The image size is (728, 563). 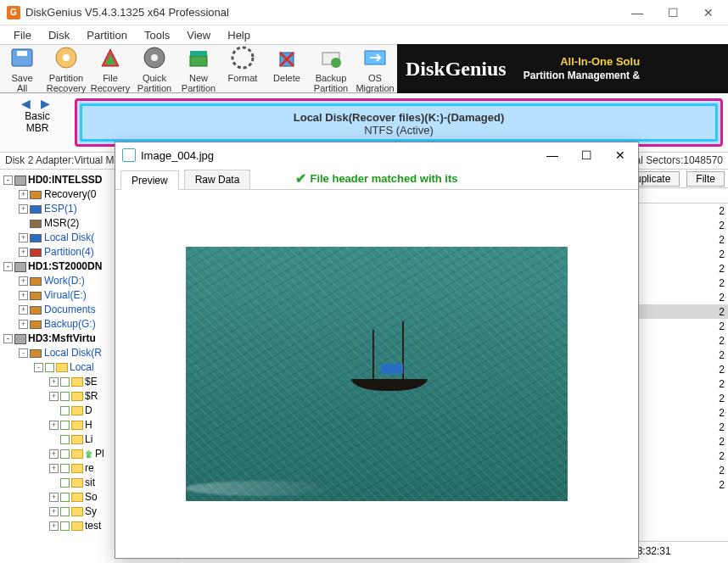 What do you see at coordinates (708, 13) in the screenshot?
I see `close-button: ✕` at bounding box center [708, 13].